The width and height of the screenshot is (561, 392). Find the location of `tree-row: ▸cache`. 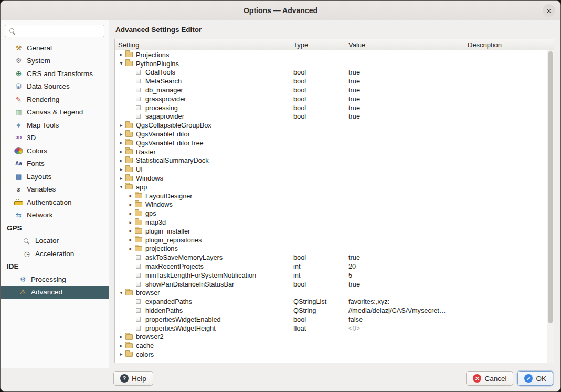

tree-row: ▸cache is located at coordinates (331, 345).